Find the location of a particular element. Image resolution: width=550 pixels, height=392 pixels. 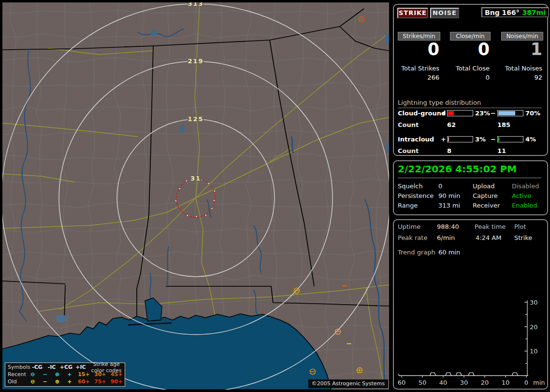

uptime-value: 988:40 is located at coordinates (448, 227).